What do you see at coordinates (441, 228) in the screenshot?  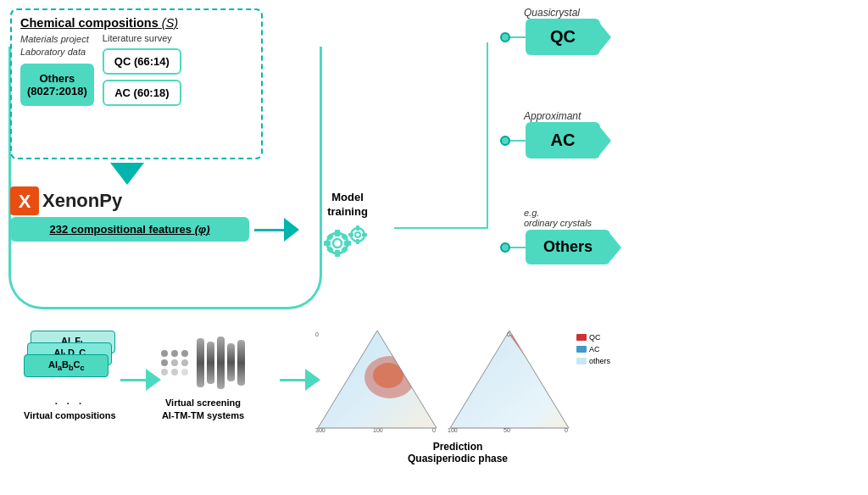 I see `connector-h-line` at bounding box center [441, 228].